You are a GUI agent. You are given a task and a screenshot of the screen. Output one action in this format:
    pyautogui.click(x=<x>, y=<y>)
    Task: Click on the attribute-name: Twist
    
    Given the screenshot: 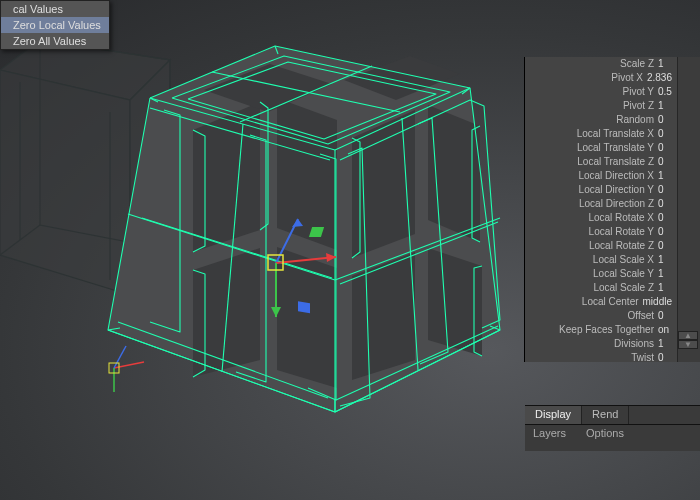 What is the action you would take?
    pyautogui.click(x=642, y=356)
    